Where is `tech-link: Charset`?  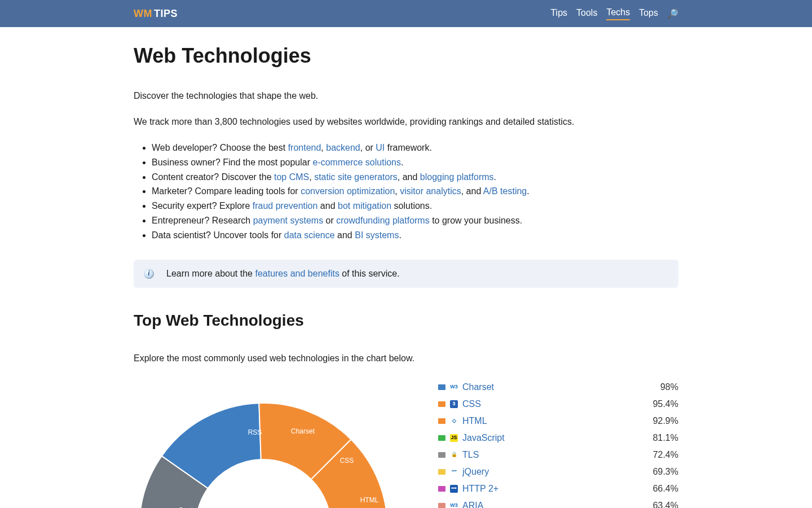
tech-link: Charset is located at coordinates (478, 387).